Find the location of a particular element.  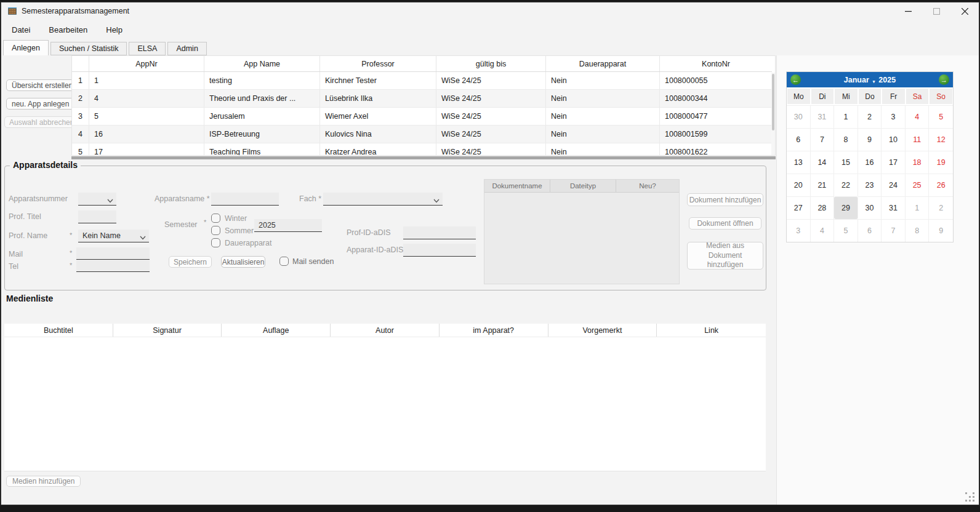

title-bar: Semesterapparatsmanagement is located at coordinates (490, 11).